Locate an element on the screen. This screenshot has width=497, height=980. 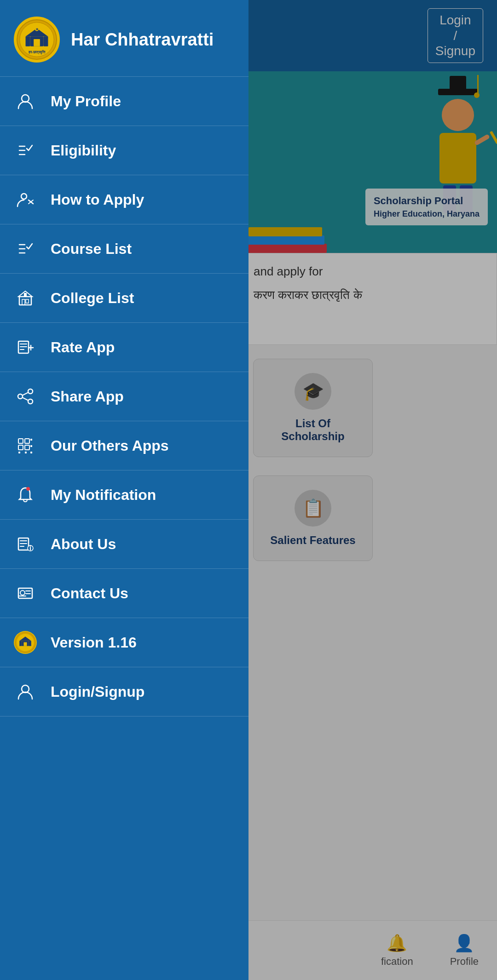
menu-item-my-notification: My Notification is located at coordinates (124, 495).